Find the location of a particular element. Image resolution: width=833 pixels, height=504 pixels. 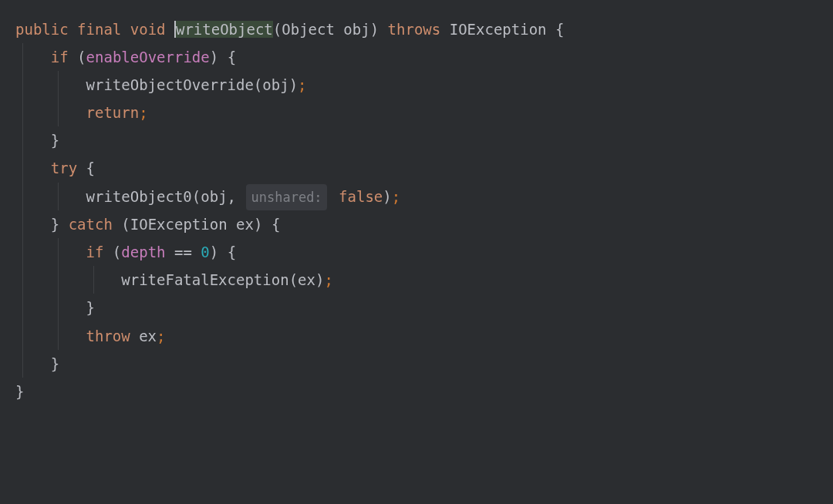

code-line: writeObject0(obj, unshared: false); is located at coordinates (424, 197).